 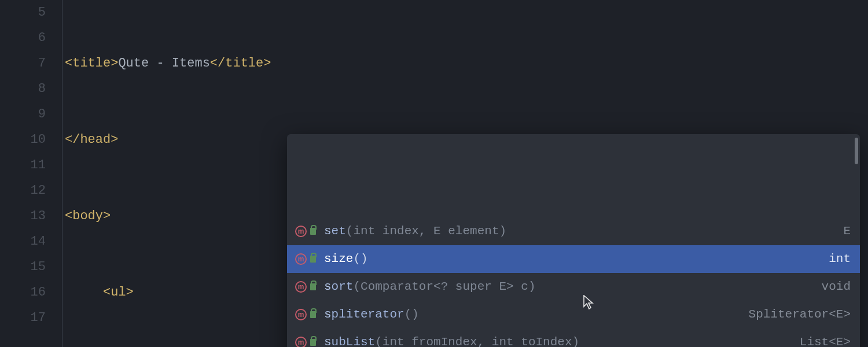 What do you see at coordinates (558, 338) in the screenshot?
I see `completion-signature: subList(int fromIndex, int toIndex)` at bounding box center [558, 338].